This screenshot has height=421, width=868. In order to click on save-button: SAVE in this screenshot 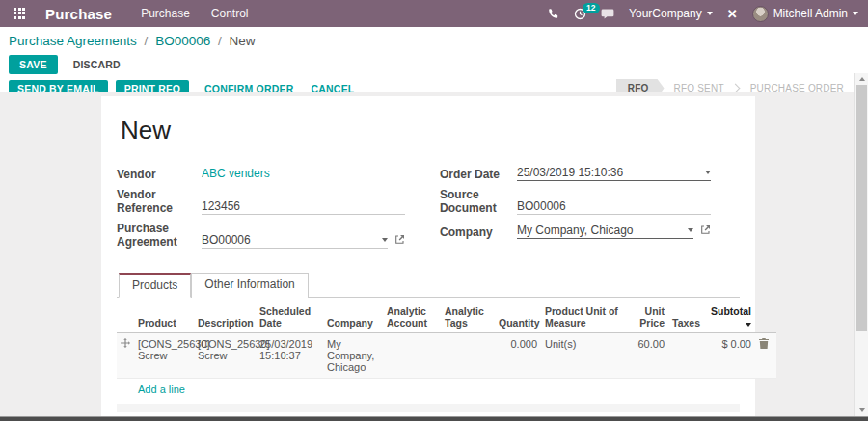, I will do `click(33, 65)`.